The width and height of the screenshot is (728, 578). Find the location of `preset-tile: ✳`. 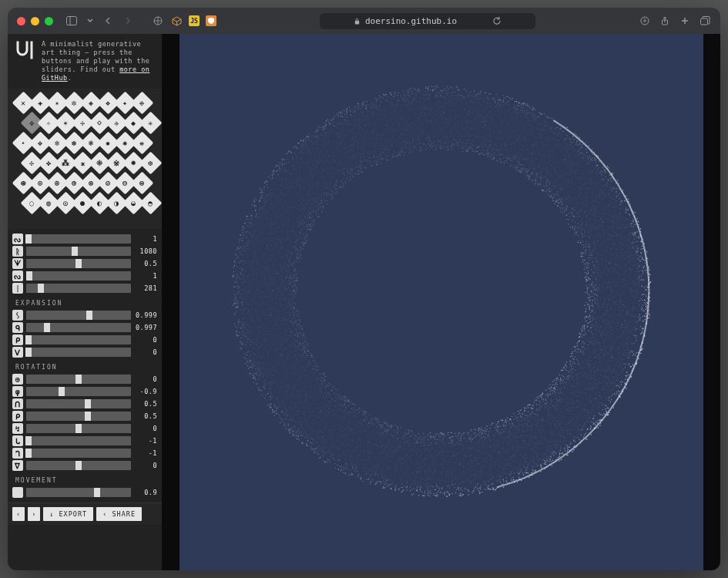

preset-tile: ✳ is located at coordinates (151, 123).